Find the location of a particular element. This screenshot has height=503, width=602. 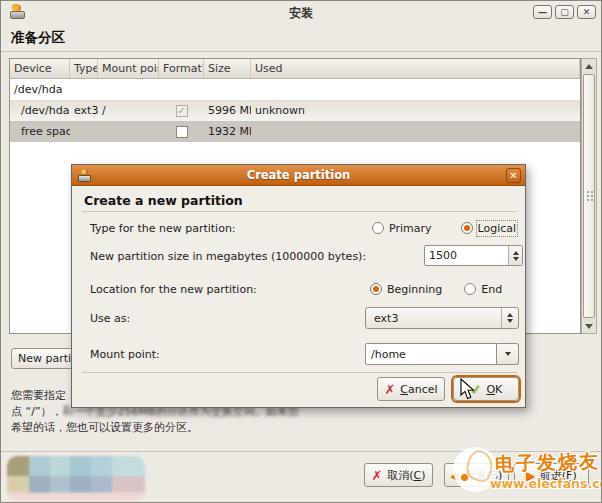

cell-size: 1932 MB is located at coordinates (228, 132).